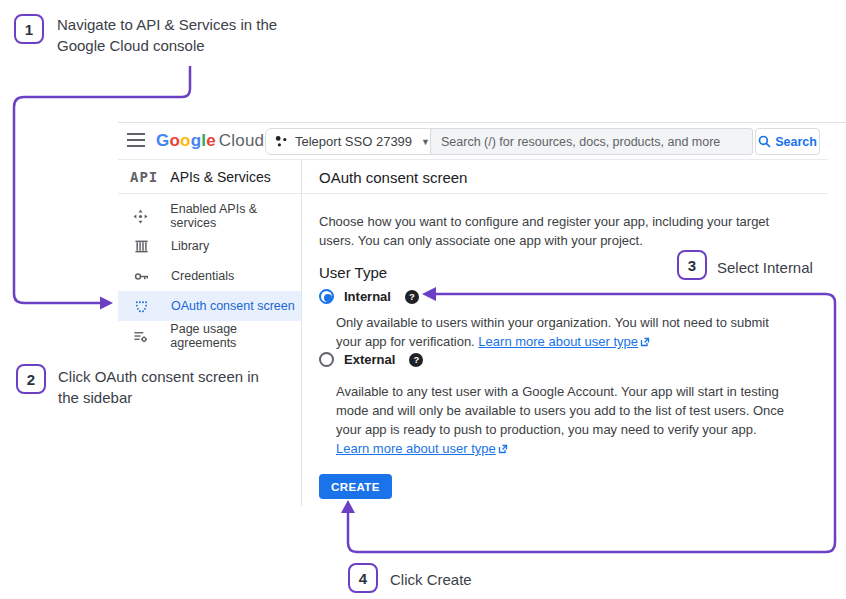 The width and height of the screenshot is (846, 599). Describe the element at coordinates (210, 141) in the screenshot. I see `google-cloud-logo: GoogleCloud` at that location.